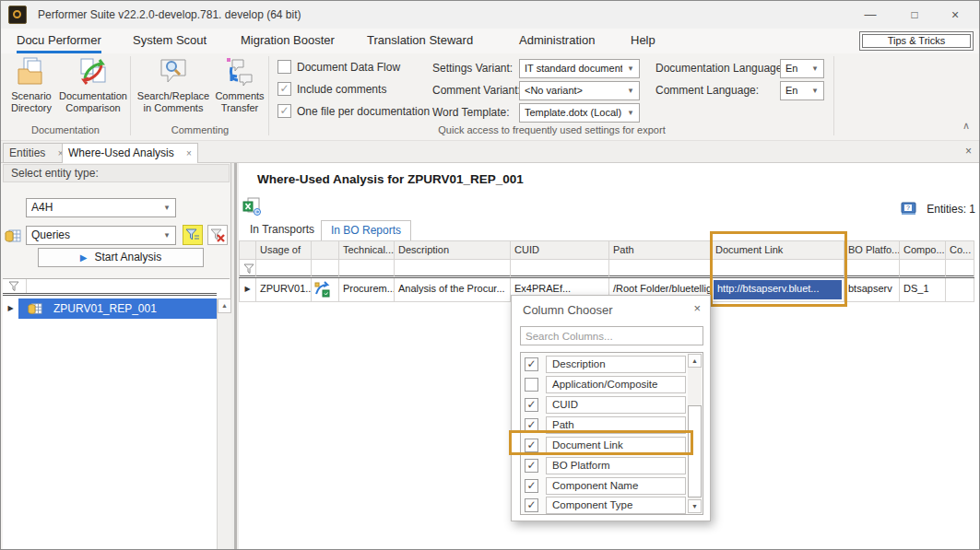 The image size is (980, 550). What do you see at coordinates (240, 85) in the screenshot?
I see `comments-transfer-button: Comments Transfer` at bounding box center [240, 85].